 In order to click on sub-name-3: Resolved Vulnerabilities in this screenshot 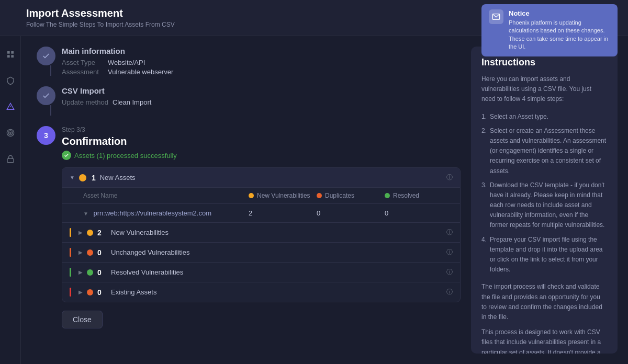, I will do `click(276, 272)`.